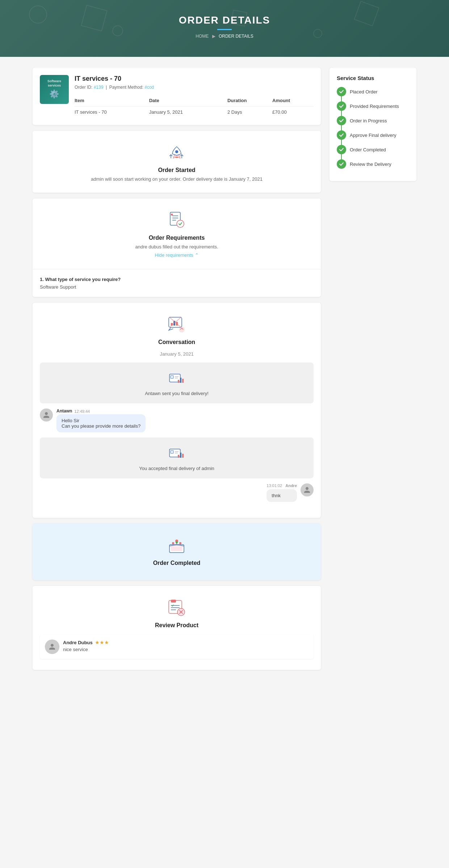 The width and height of the screenshot is (449, 868). What do you see at coordinates (373, 135) in the screenshot?
I see `status-item-3: Approve Final delivery` at bounding box center [373, 135].